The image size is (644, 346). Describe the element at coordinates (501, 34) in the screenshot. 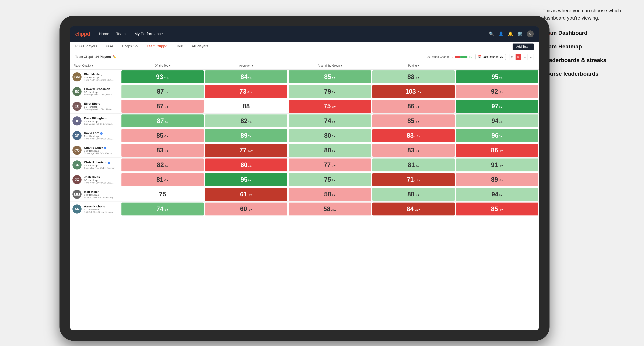

I see `person-icon: 👤` at that location.